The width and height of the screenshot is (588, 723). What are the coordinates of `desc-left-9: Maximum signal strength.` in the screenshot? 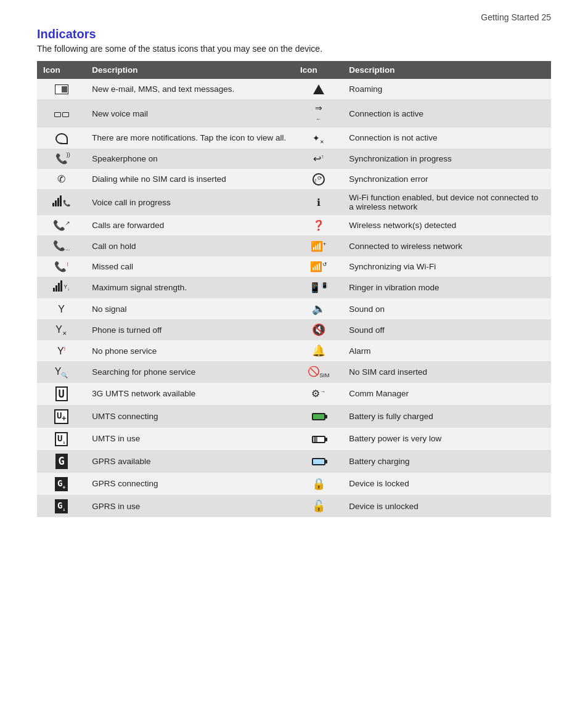 It's located at (190, 287).